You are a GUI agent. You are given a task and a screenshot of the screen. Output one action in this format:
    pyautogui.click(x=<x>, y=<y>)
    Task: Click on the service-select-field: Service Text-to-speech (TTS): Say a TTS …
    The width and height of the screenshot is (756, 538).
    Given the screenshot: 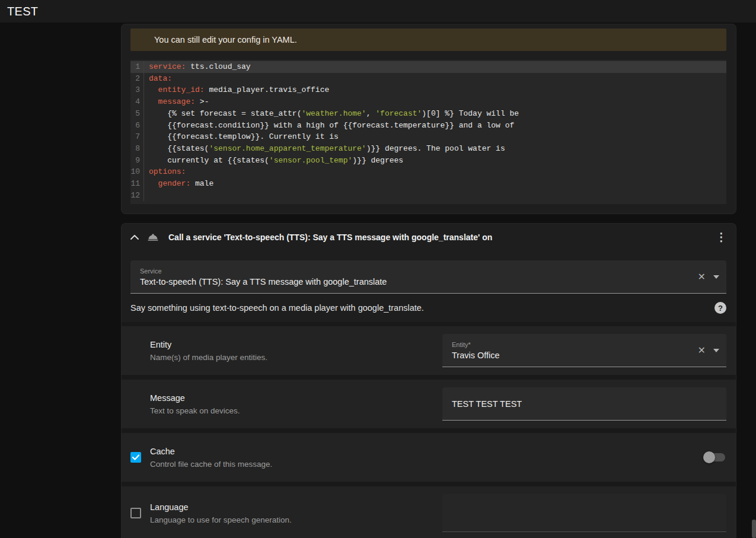 What is the action you would take?
    pyautogui.click(x=428, y=277)
    